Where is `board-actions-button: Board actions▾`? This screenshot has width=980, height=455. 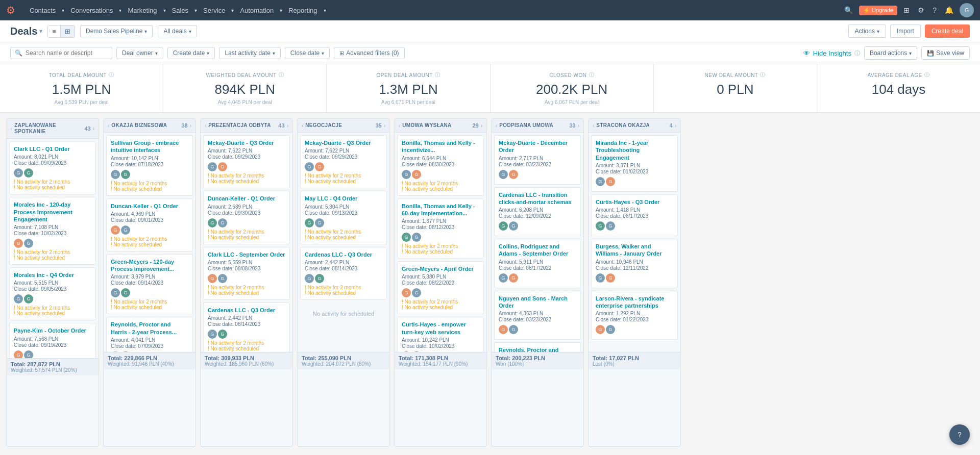 board-actions-button: Board actions▾ is located at coordinates (891, 53).